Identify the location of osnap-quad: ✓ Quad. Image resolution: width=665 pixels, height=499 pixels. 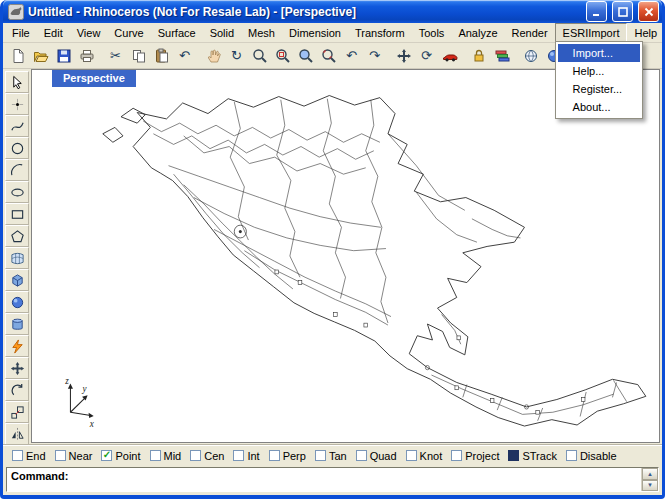
(376, 456).